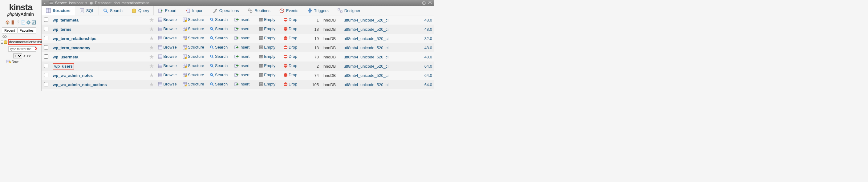  Describe the element at coordinates (195, 11) in the screenshot. I see `tab-import: Import` at that location.